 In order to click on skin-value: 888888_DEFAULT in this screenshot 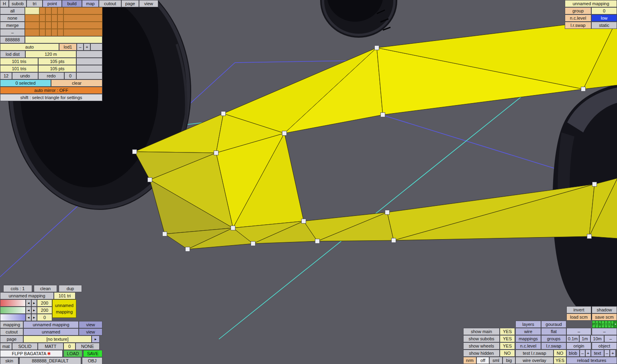, I will do `click(50, 360)`.